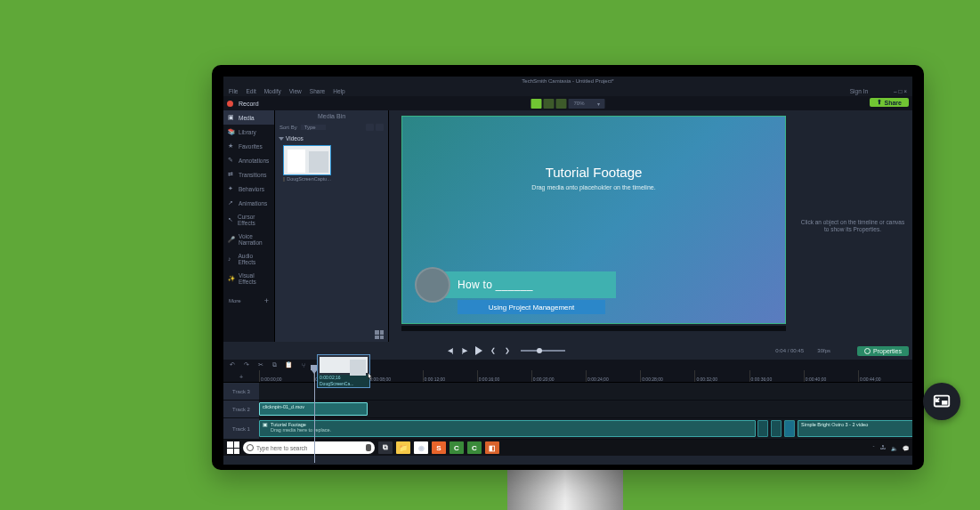 This screenshot has width=980, height=510. Describe the element at coordinates (895, 91) in the screenshot. I see `window-minimize-button: –` at that location.